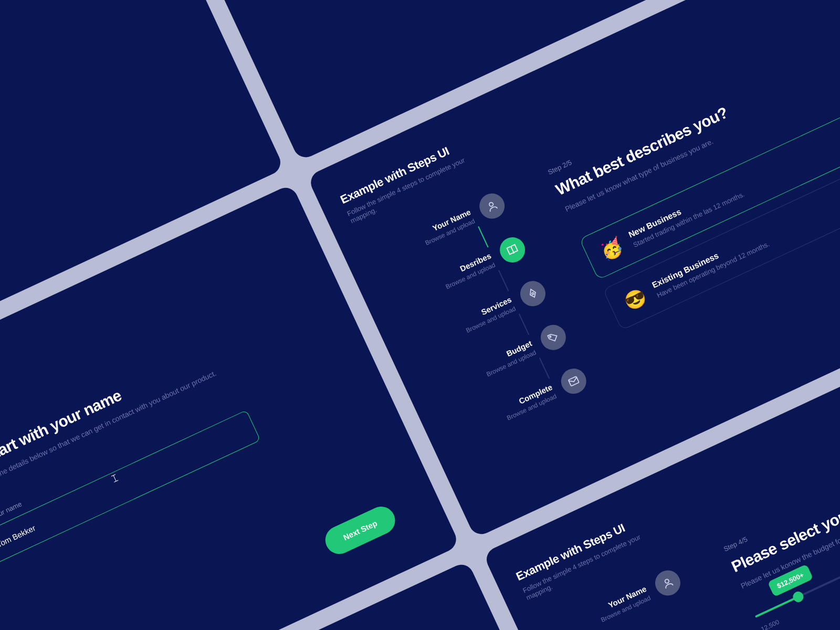  Describe the element at coordinates (770, 624) in the screenshot. I see `slider-mark: 12,500` at that location.